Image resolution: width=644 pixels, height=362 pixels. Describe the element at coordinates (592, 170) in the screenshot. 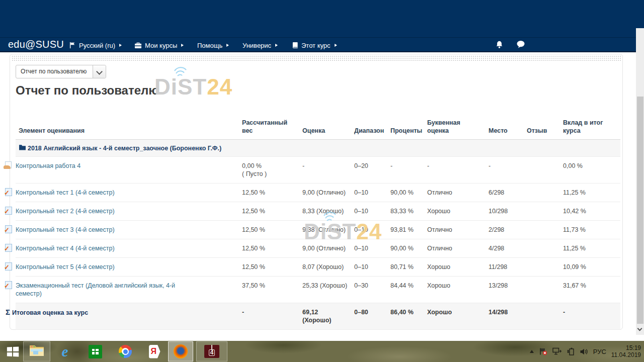

I see `cell-contribution: 0,00 %` at that location.